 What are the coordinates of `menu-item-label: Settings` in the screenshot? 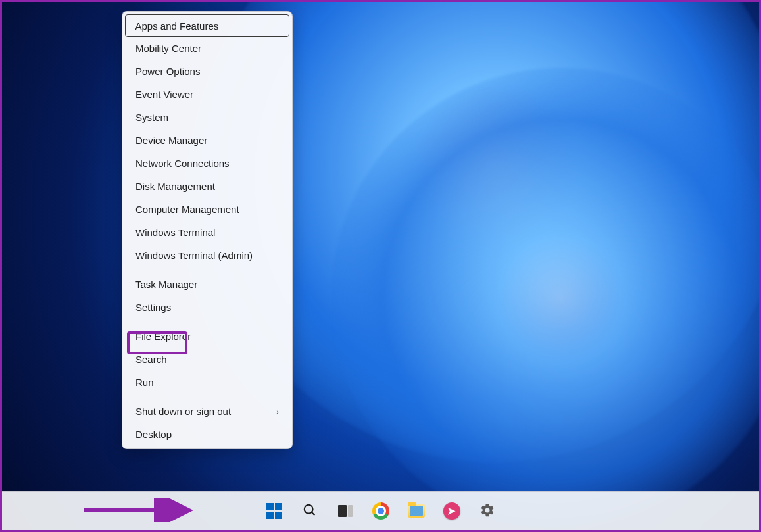 It's located at (153, 308).